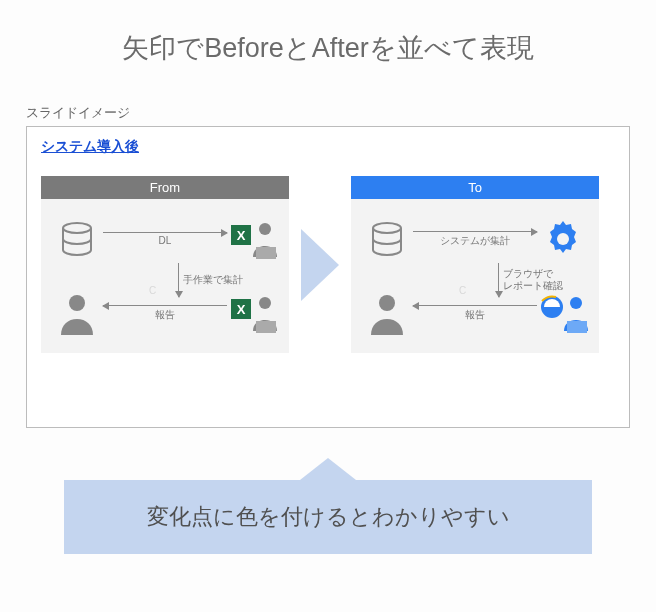  I want to click on report-label-from: 報告, so click(165, 315).